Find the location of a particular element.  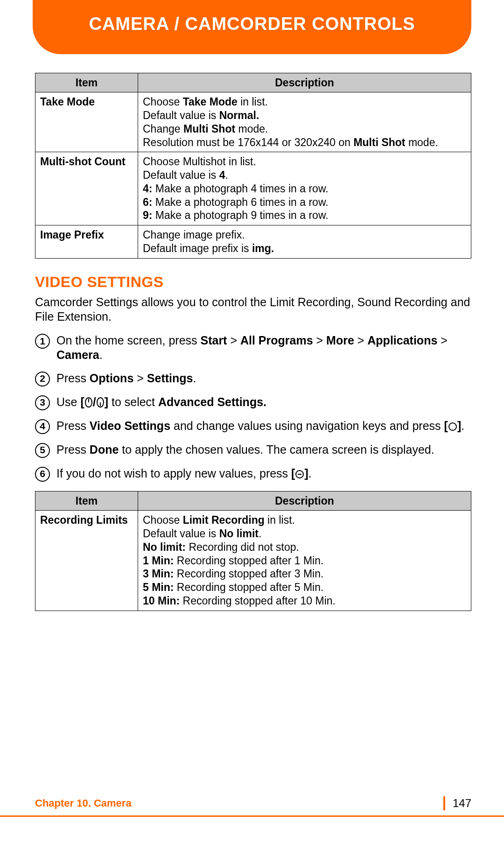

table1-header-item: Item is located at coordinates (87, 83).